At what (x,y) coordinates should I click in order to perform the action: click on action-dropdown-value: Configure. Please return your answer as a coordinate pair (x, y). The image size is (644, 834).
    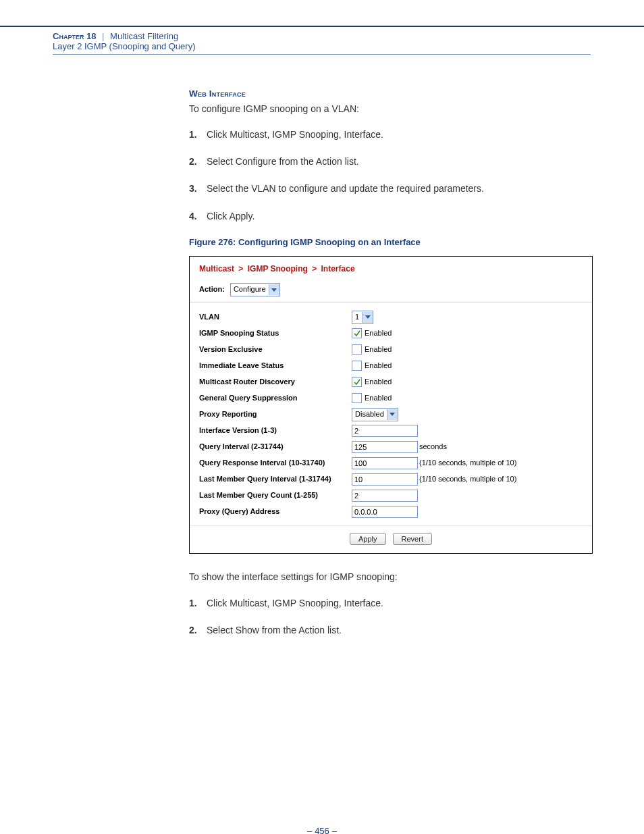
    Looking at the image, I should click on (250, 290).